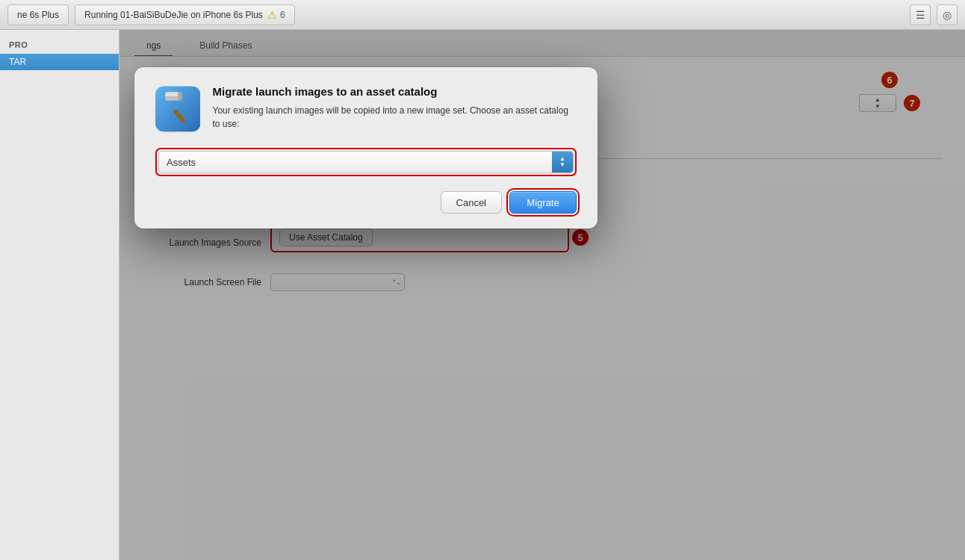 The image size is (965, 560). What do you see at coordinates (366, 202) in the screenshot?
I see `modal-buttons: Cancel Migrate` at bounding box center [366, 202].